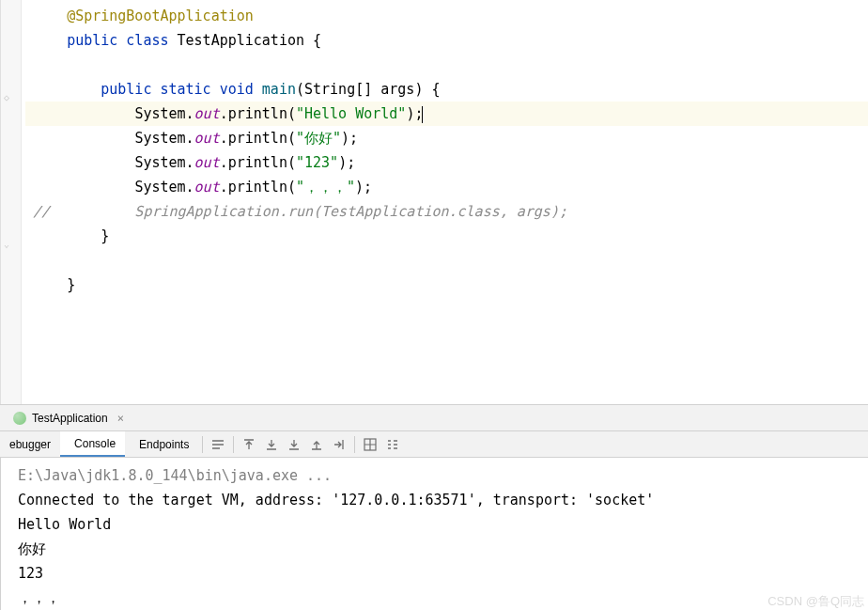 The height and width of the screenshot is (610, 868). What do you see at coordinates (434, 418) in the screenshot?
I see `run-config-tabs: TestApplication ×` at bounding box center [434, 418].